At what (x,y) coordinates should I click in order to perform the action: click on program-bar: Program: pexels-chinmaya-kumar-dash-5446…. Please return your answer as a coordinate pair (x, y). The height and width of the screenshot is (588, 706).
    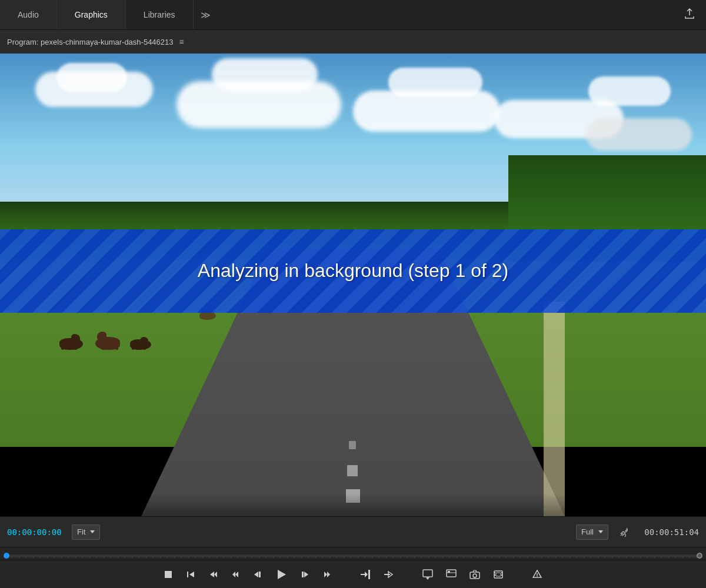
    Looking at the image, I should click on (353, 42).